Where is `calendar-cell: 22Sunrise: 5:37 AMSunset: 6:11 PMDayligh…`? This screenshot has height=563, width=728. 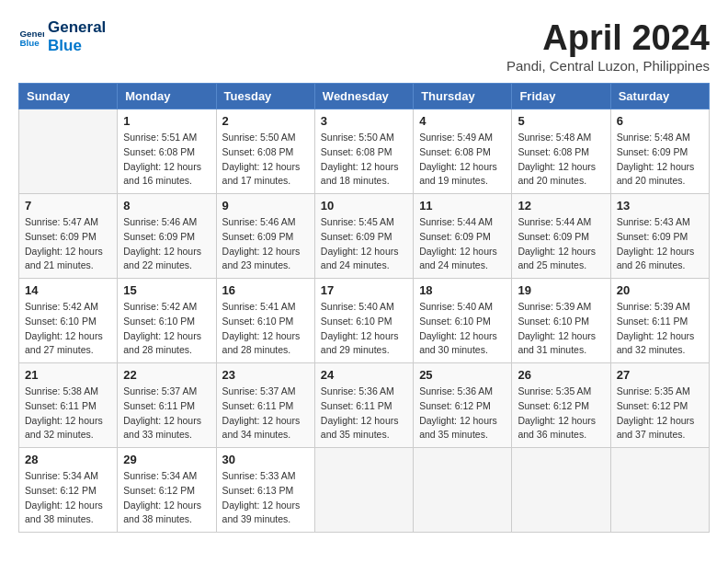
calendar-cell: 22Sunrise: 5:37 AMSunset: 6:11 PMDayligh… is located at coordinates (167, 406).